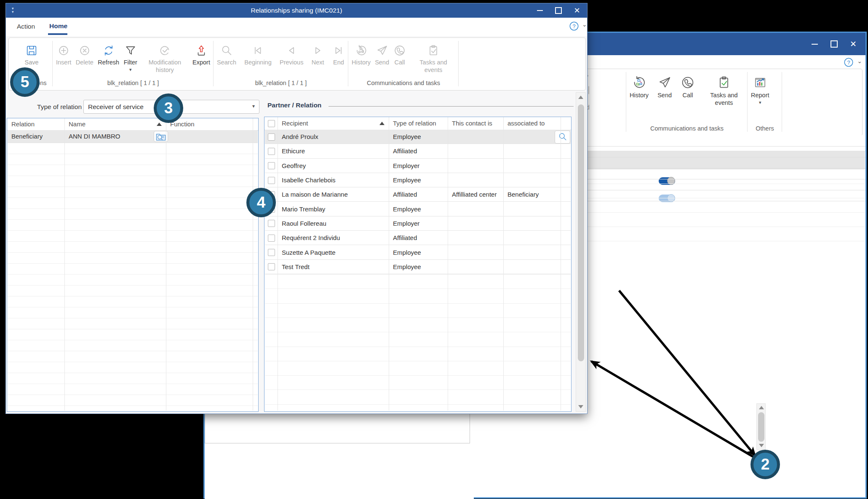 This screenshot has width=868, height=499. What do you see at coordinates (418, 238) in the screenshot?
I see `table-row: Requérent 2 IndividuAffiliated` at bounding box center [418, 238].